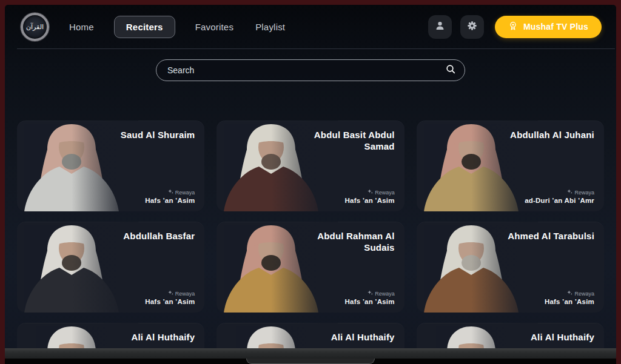 This screenshot has width=621, height=364. I want to click on nav-item-reciters: Reciters, so click(144, 27).